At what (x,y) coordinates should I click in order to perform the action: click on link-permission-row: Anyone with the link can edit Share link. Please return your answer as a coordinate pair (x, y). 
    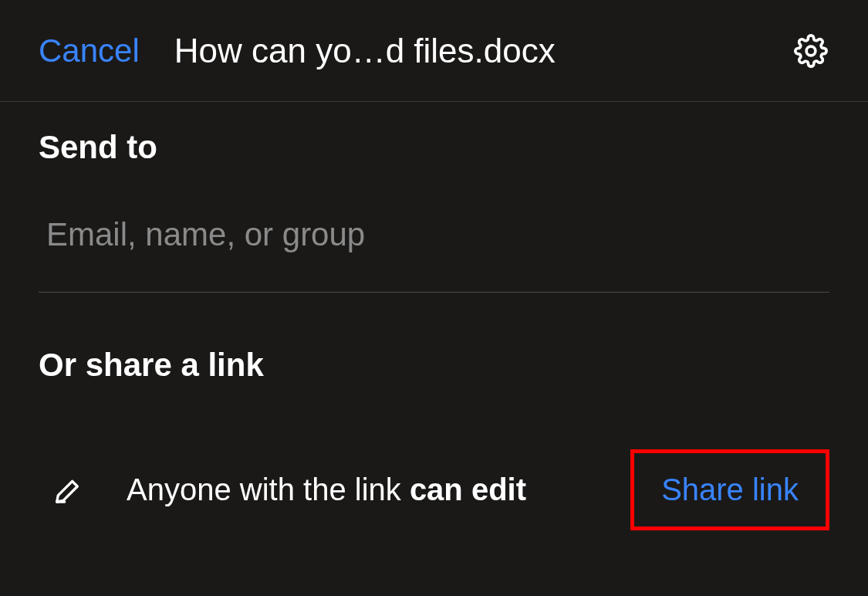
    Looking at the image, I should click on (434, 489).